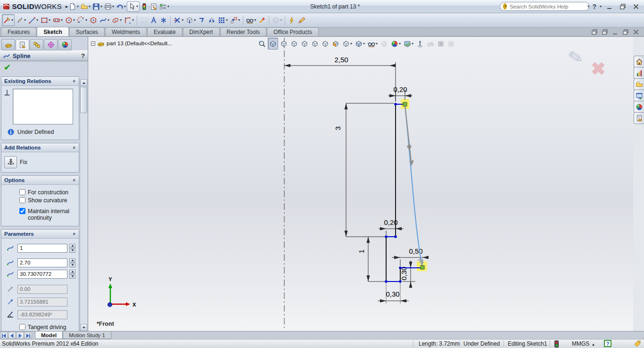  I want to click on sketch-points, so click(393, 193).